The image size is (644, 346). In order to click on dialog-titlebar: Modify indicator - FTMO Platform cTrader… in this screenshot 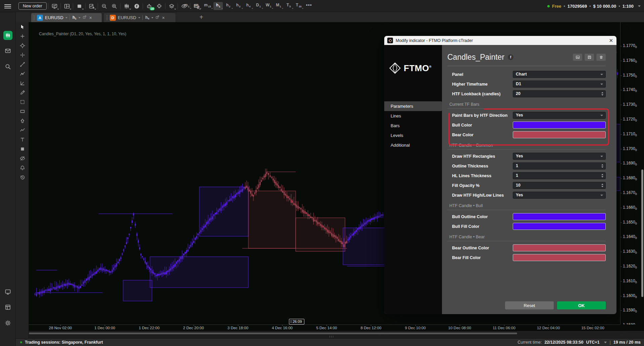, I will do `click(500, 40)`.